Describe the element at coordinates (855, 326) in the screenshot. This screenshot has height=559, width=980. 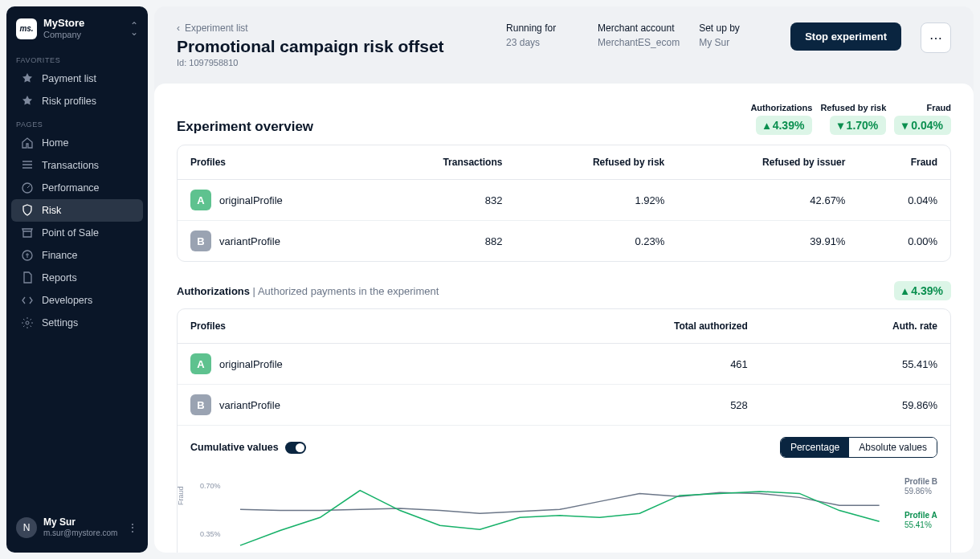
I see `col-header: Auth. rate` at that location.